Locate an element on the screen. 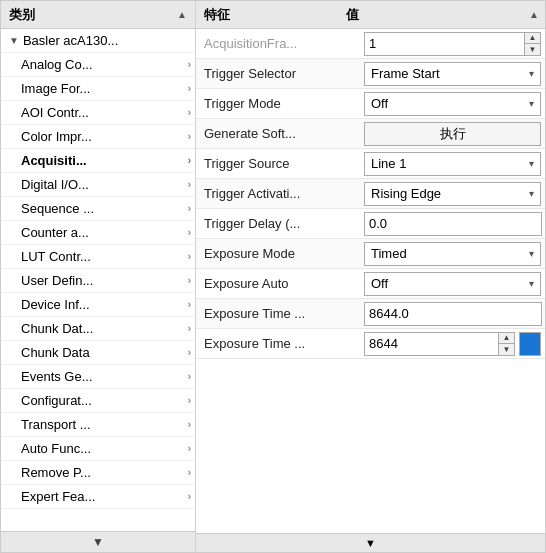 The width and height of the screenshot is (546, 553). value-cell: Line 1▾ is located at coordinates (452, 164).